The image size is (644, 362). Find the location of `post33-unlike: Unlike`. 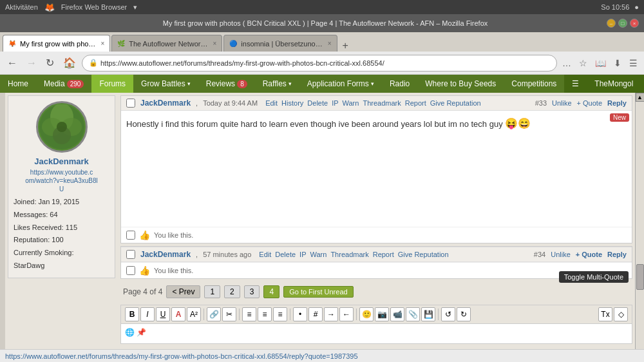

post33-unlike: Unlike is located at coordinates (562, 103).